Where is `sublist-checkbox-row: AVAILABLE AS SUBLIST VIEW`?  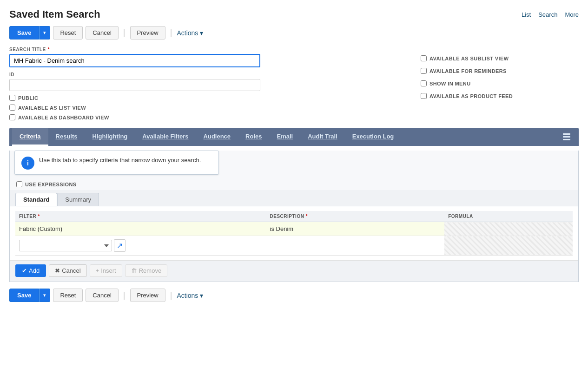
sublist-checkbox-row: AVAILABLE AS SUBLIST VIEW is located at coordinates (500, 59).